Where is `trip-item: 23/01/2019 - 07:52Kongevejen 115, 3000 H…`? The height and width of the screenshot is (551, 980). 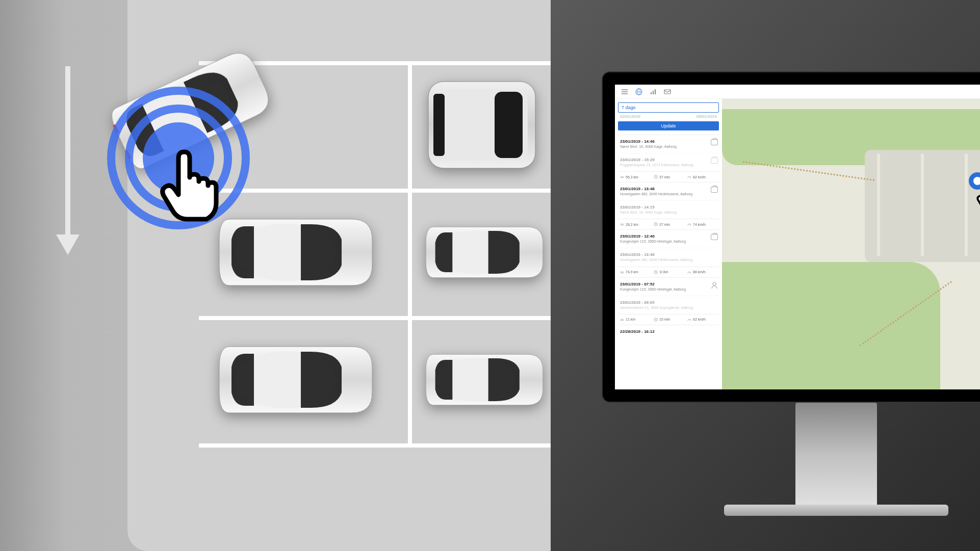 trip-item: 23/01/2019 - 07:52Kongevejen 115, 3000 H… is located at coordinates (668, 286).